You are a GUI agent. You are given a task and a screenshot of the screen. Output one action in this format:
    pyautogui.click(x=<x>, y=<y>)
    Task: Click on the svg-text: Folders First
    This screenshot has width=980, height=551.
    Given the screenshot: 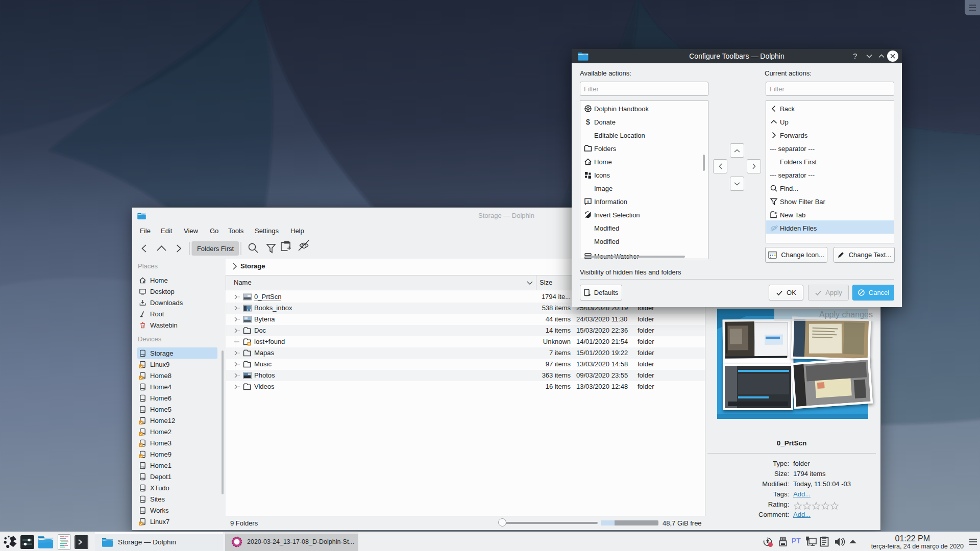 What is the action you would take?
    pyautogui.click(x=215, y=249)
    